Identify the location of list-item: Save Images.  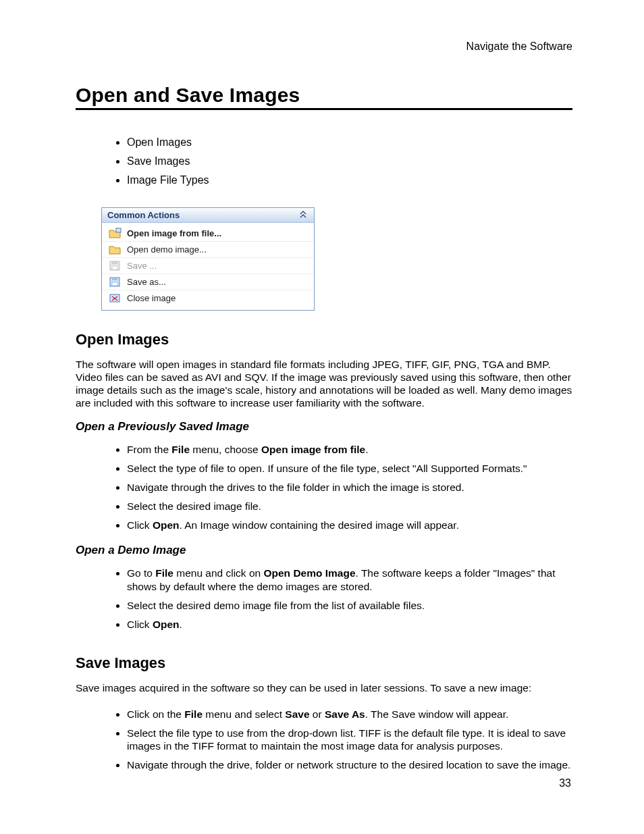
(350, 161).